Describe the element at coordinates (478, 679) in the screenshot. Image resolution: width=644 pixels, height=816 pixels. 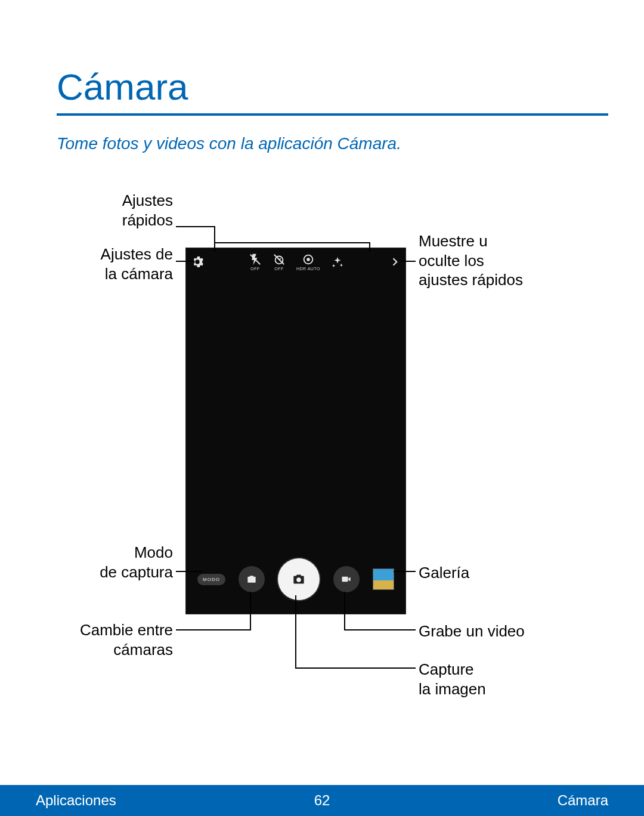
I see `callout-capture-image: Capture la imagen` at that location.